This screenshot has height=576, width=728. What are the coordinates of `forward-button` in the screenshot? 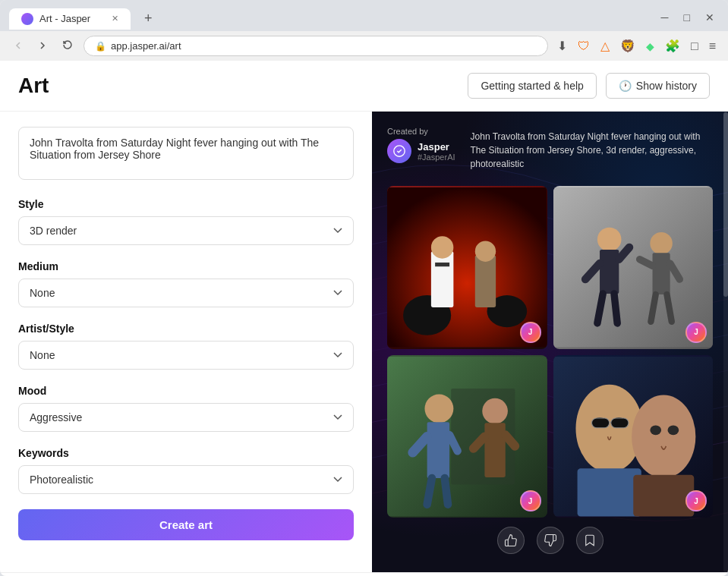 It's located at (43, 46).